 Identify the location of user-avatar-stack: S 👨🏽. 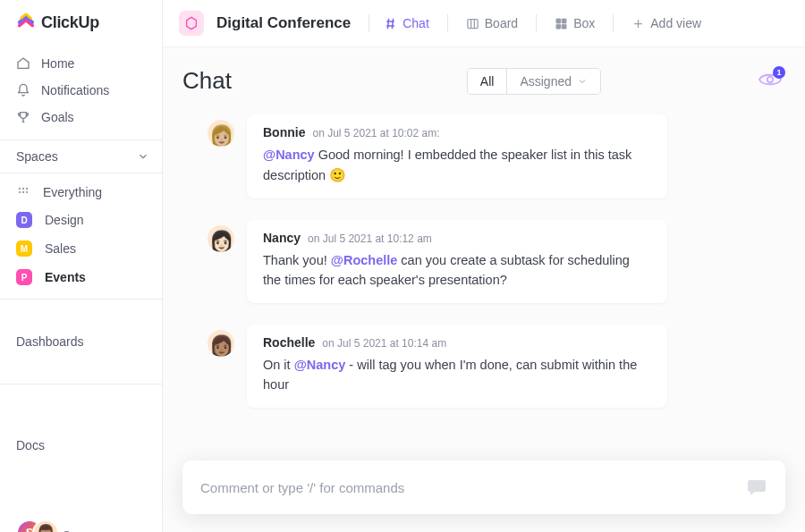
(36, 526).